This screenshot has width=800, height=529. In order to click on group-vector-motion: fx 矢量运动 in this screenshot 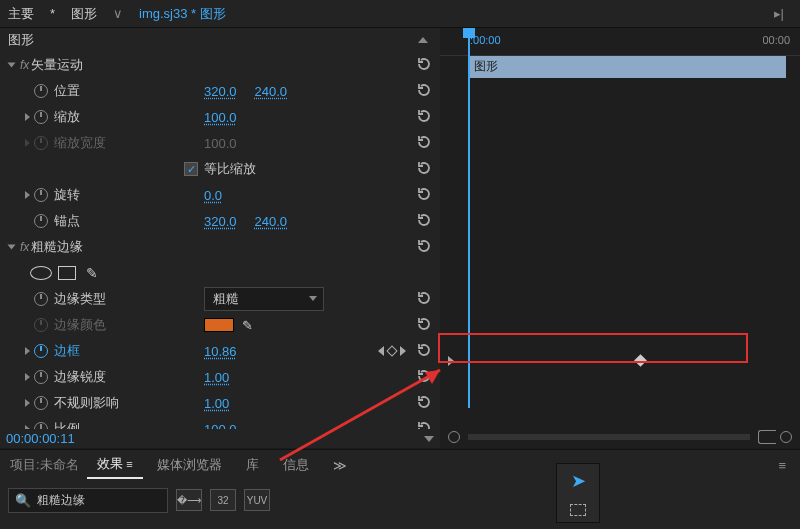, I will do `click(220, 65)`.